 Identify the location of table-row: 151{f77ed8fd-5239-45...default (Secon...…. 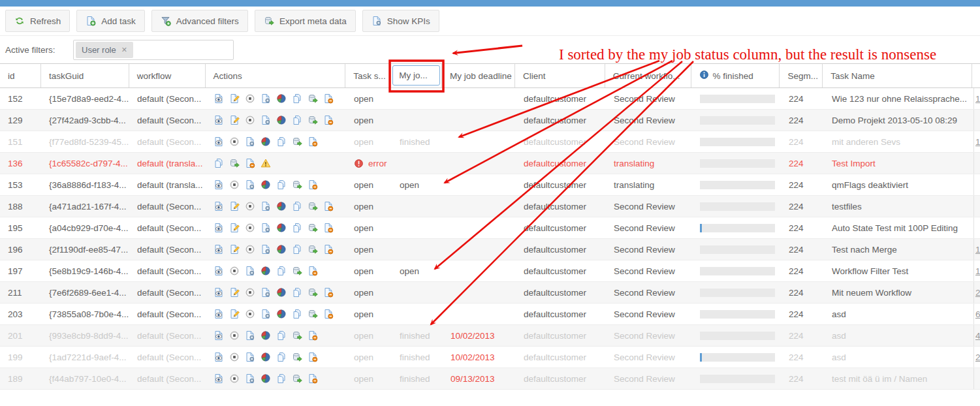
(490, 142).